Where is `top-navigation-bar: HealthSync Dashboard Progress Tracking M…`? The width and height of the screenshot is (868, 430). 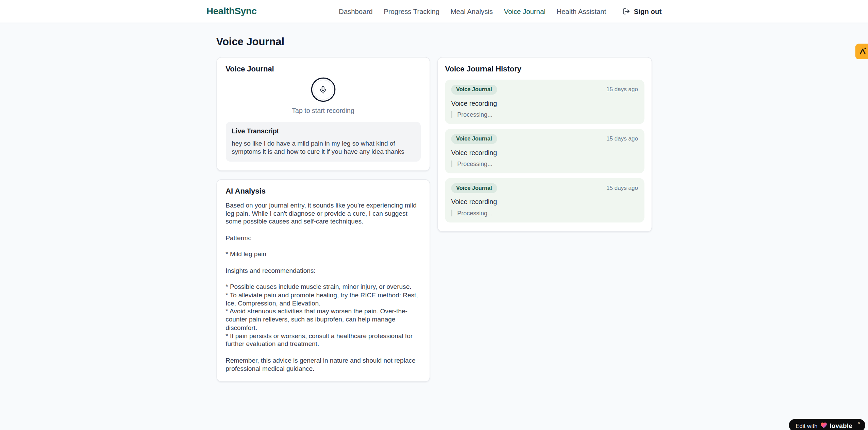
top-navigation-bar: HealthSync Dashboard Progress Tracking M… is located at coordinates (434, 12).